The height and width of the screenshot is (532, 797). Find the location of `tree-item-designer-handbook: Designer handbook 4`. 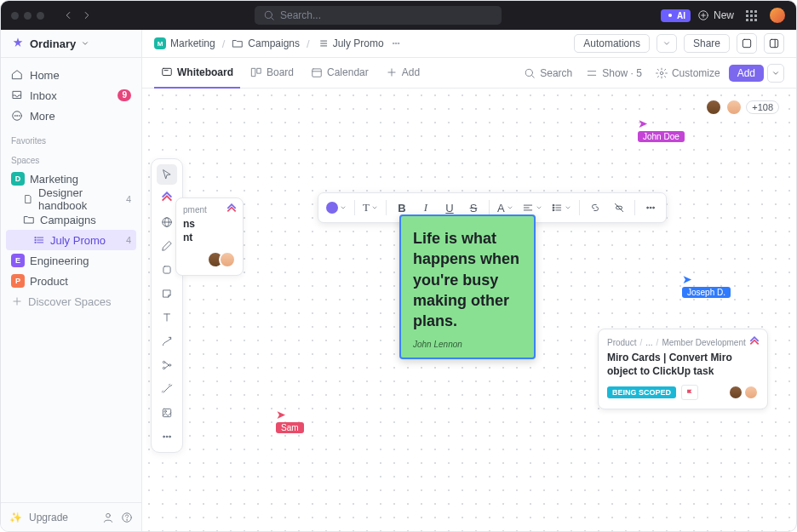

tree-item-designer-handbook: Designer handbook 4 is located at coordinates (72, 199).